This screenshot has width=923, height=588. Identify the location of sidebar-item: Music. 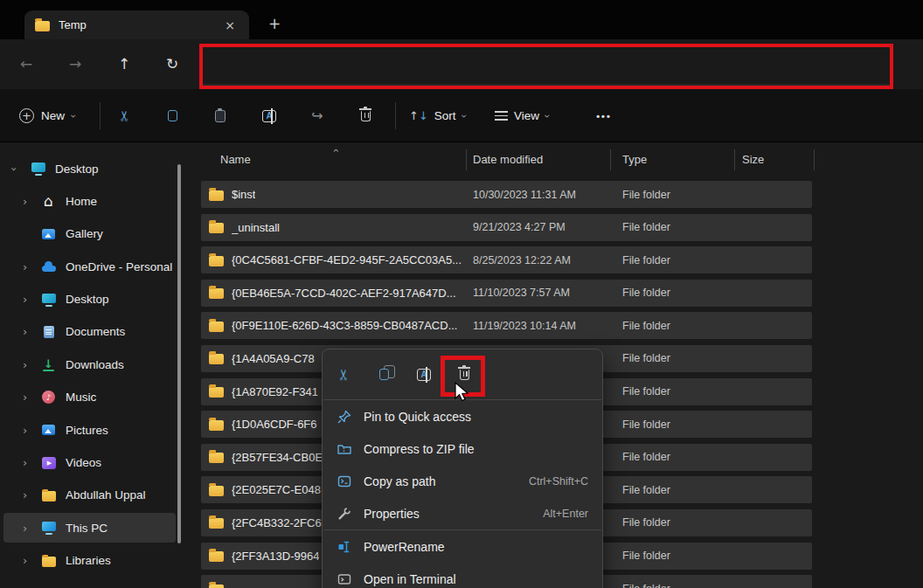
(89, 398).